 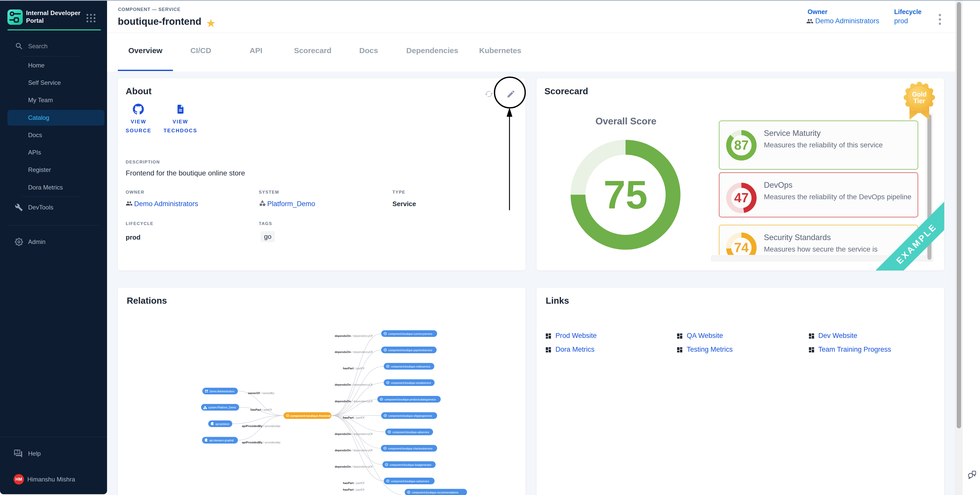 What do you see at coordinates (410, 334) in the screenshot?
I see `svg-text:component:boutique-currencyser: component:boutique-currencyservice` at bounding box center [410, 334].